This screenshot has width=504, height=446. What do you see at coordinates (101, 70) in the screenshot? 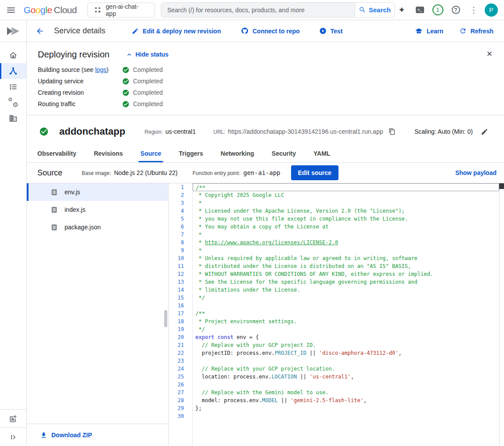
I see `logs-link: logs` at bounding box center [101, 70].